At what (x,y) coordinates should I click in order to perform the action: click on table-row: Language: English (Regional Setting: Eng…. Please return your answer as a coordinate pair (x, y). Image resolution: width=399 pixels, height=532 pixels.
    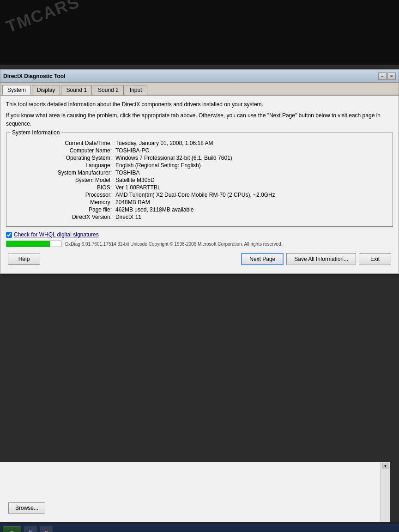
    Looking at the image, I should click on (200, 165).